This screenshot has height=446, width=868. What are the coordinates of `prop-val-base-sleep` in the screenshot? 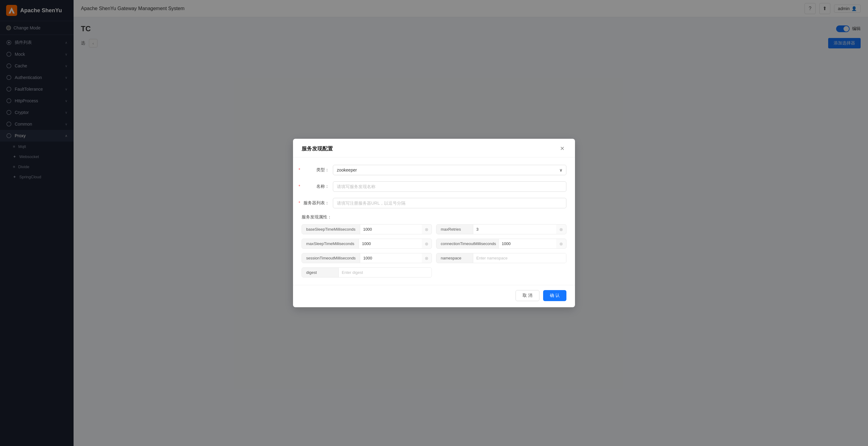 It's located at (391, 229).